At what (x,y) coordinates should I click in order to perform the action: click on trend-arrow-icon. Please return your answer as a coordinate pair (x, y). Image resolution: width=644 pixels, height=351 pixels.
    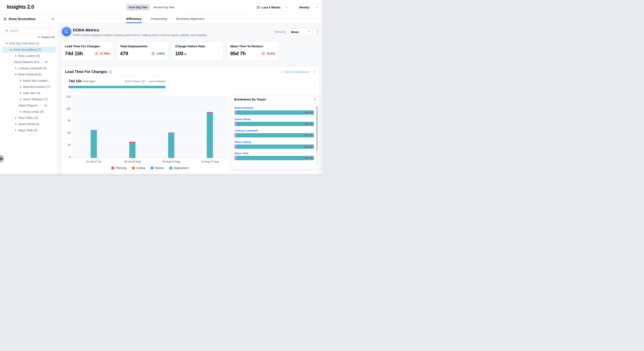
    Looking at the image, I should click on (263, 54).